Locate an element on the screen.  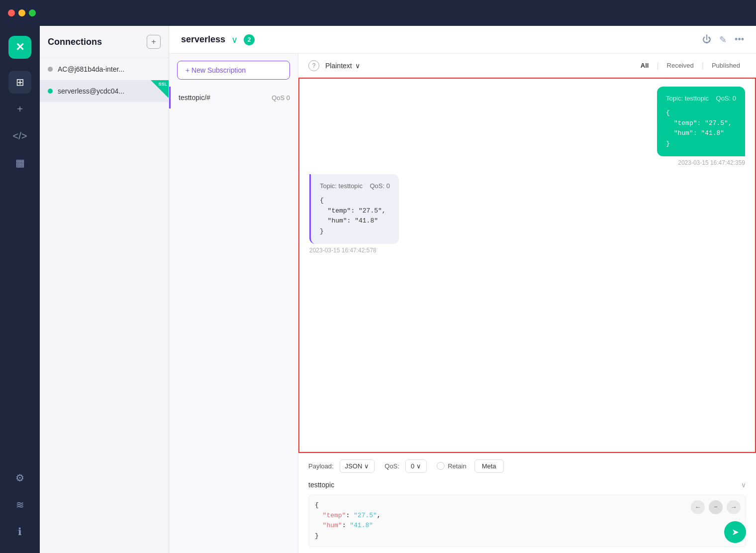
new-subscription-button: + New Subscription is located at coordinates (234, 70).